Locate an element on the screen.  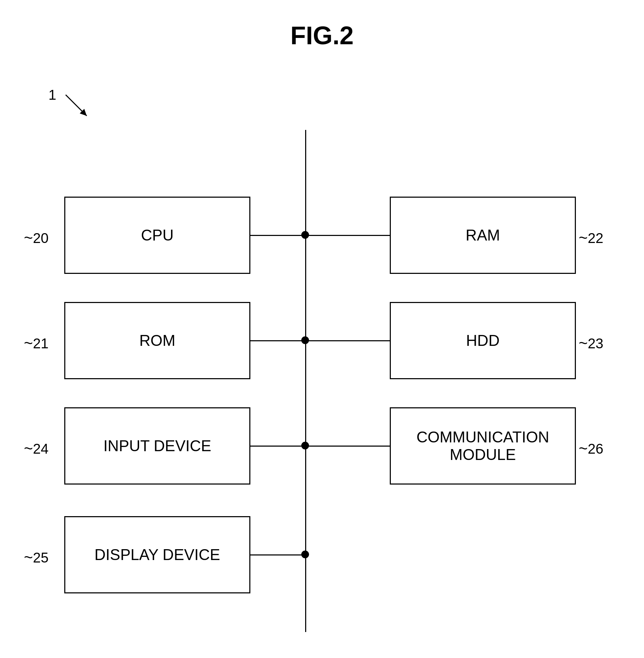
conn-line-input is located at coordinates (278, 446).